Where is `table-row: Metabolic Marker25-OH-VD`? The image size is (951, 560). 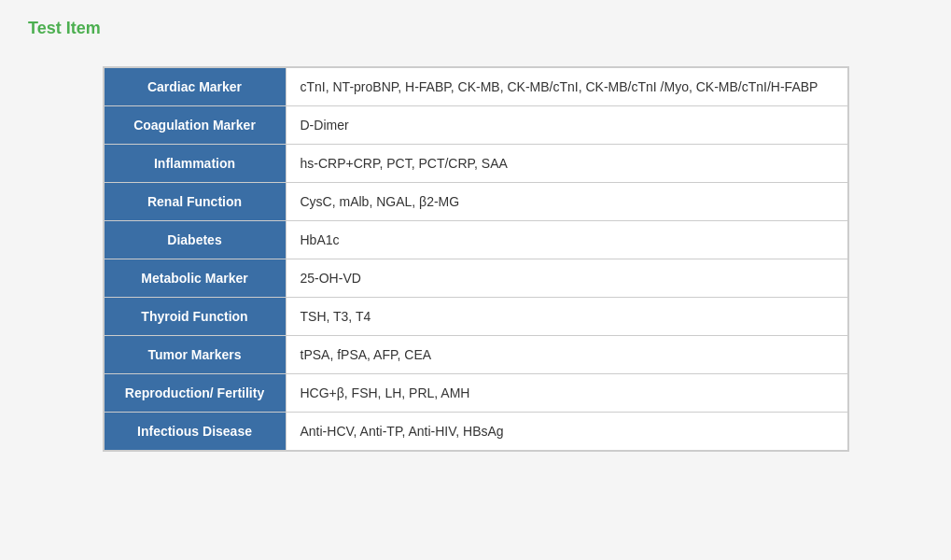
table-row: Metabolic Marker25-OH-VD is located at coordinates (476, 278).